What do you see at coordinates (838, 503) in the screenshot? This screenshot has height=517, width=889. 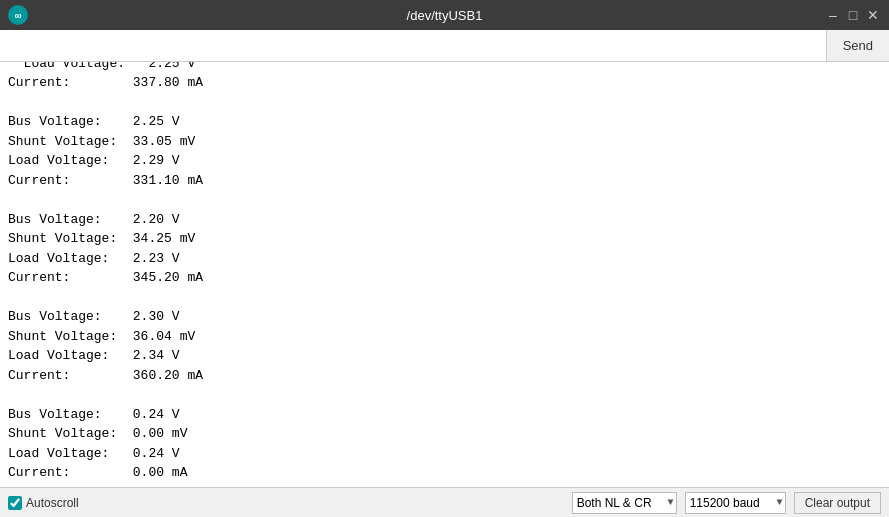 I see `clear-output-button: Clear output` at bounding box center [838, 503].